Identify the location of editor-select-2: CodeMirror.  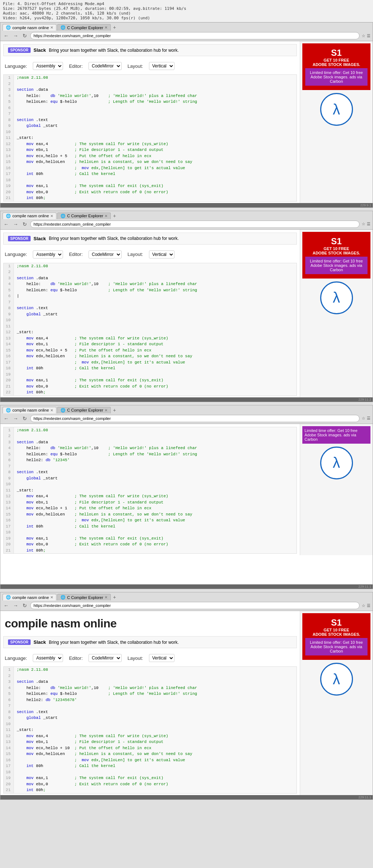
(105, 254).